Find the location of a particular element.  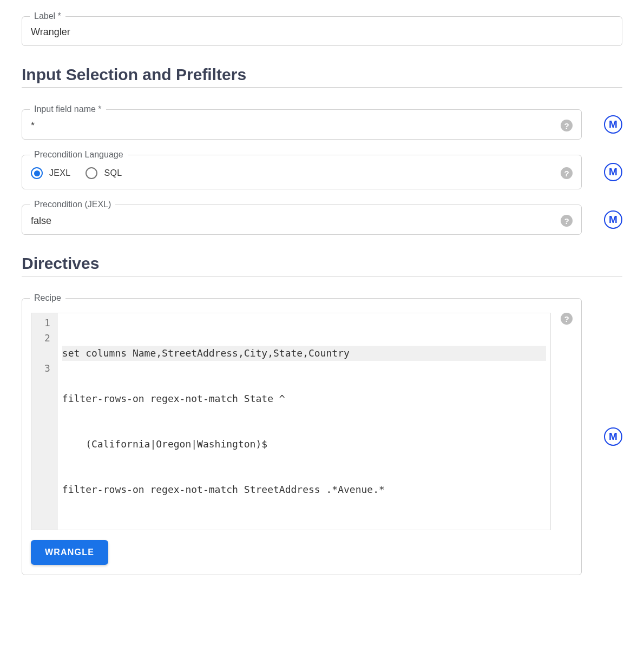

gutter-line-blank is located at coordinates (48, 353).